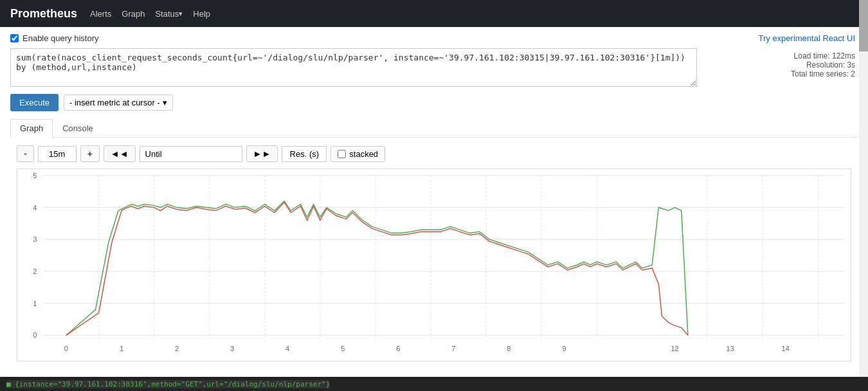  I want to click on stacked-label-text: stacked, so click(364, 154).